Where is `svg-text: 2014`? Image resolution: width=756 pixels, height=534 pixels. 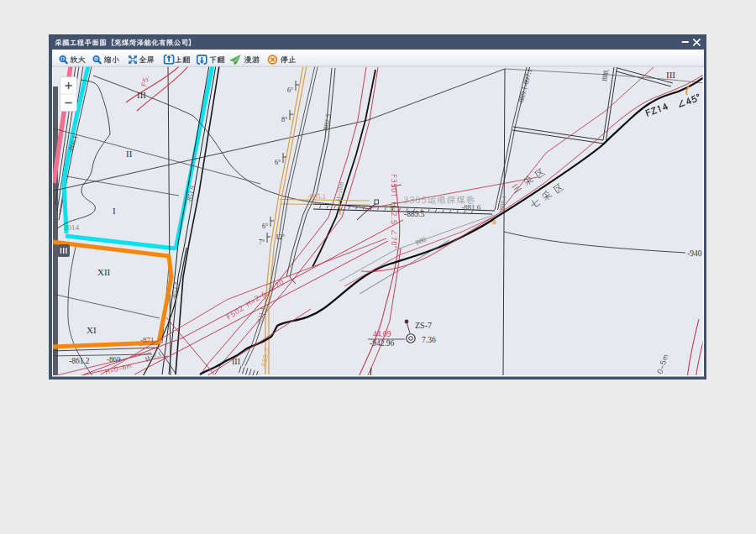 svg-text: 2014 is located at coordinates (72, 228).